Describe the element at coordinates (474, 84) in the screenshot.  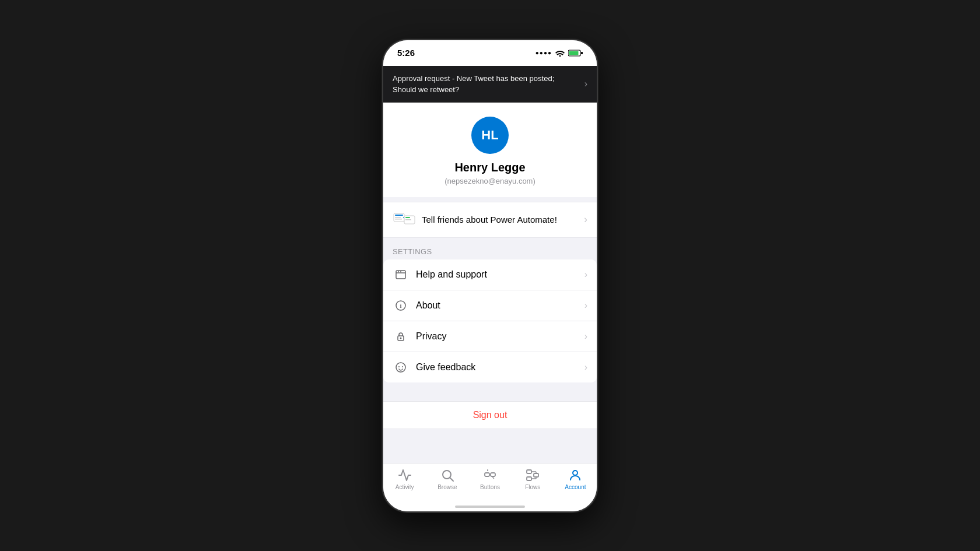
I see `notification-text: Approval request - New Tweet has been po…` at that location.